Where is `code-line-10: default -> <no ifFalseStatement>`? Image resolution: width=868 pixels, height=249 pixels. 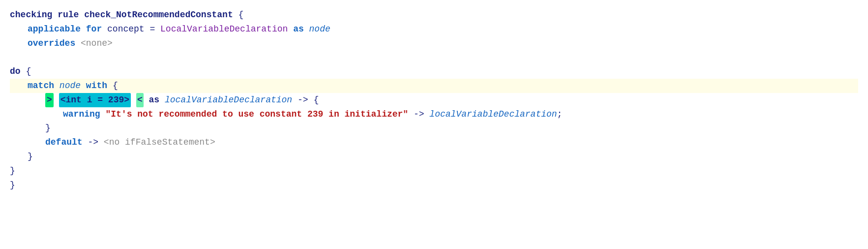
code-line-10: default -> <no ifFalseStatement> is located at coordinates (434, 143).